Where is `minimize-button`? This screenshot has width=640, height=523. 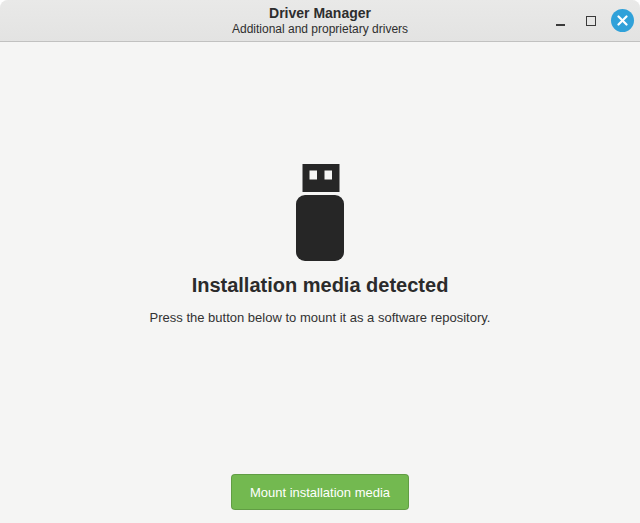
minimize-button is located at coordinates (560, 20).